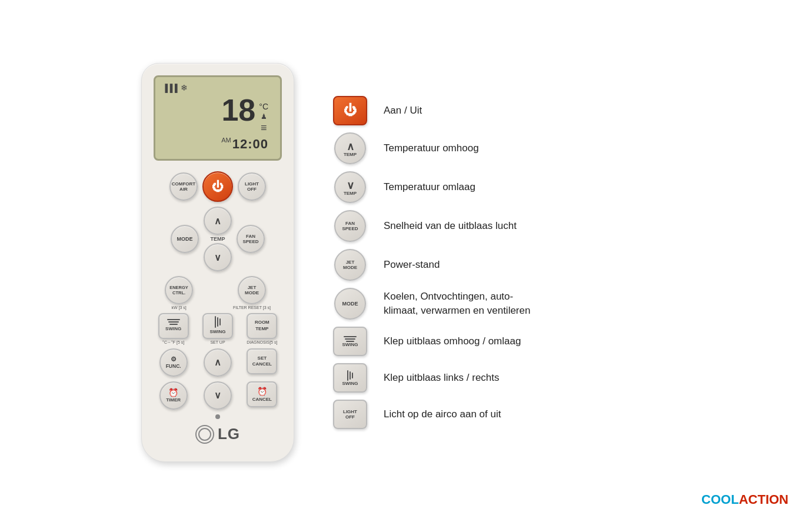 The image size is (812, 525). I want to click on lg-logo: LG, so click(218, 434).